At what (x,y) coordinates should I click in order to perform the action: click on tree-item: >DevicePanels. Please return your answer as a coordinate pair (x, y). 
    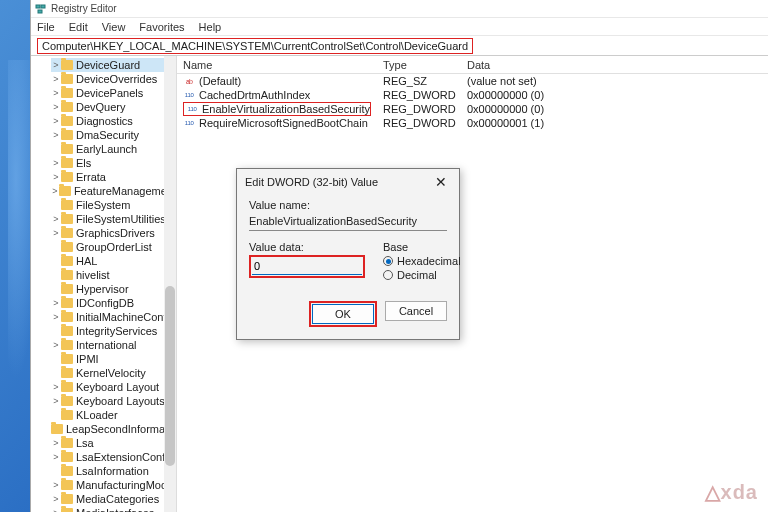
    Looking at the image, I should click on (114, 93).